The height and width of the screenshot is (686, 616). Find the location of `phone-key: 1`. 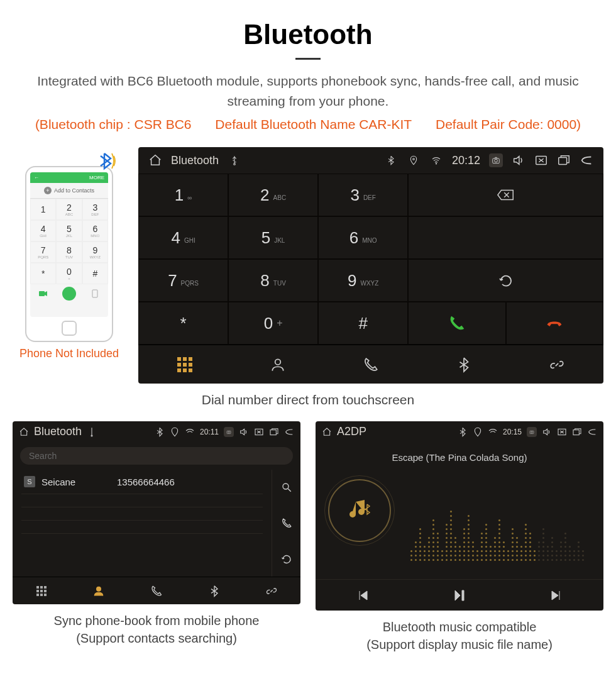

phone-key: 1 is located at coordinates (43, 209).